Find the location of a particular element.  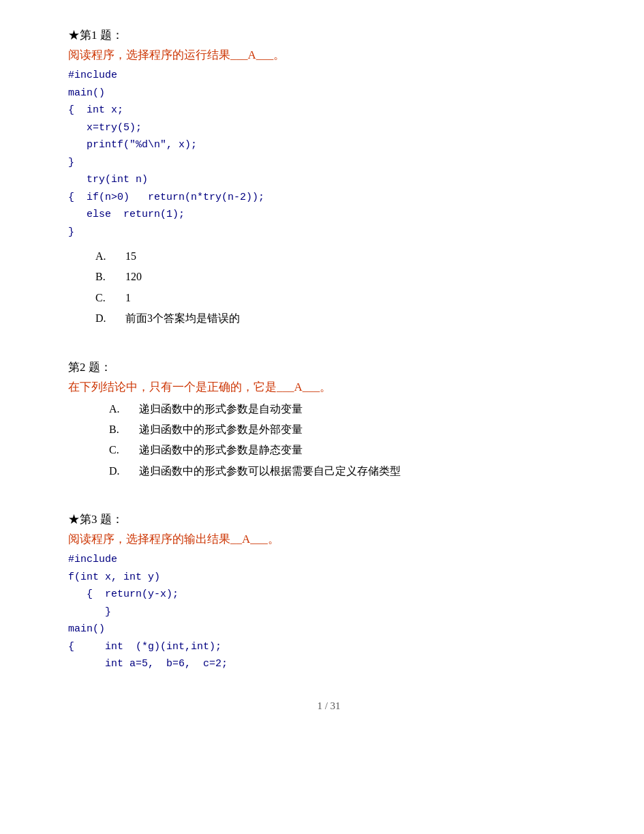

q1-option-c-label: C. is located at coordinates (105, 298).